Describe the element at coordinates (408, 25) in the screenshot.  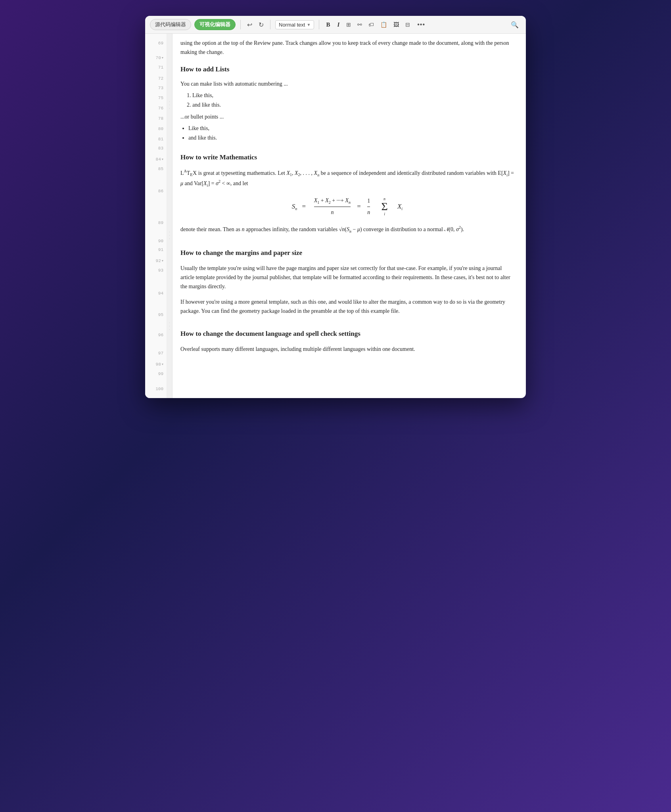
I see `table-icon-button: ⊟` at that location.